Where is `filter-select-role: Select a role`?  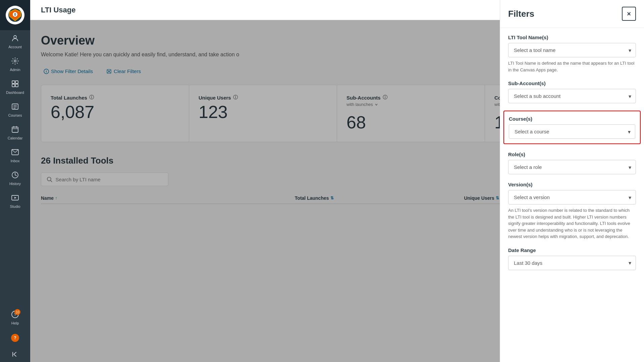 filter-select-role: Select a role is located at coordinates (572, 167).